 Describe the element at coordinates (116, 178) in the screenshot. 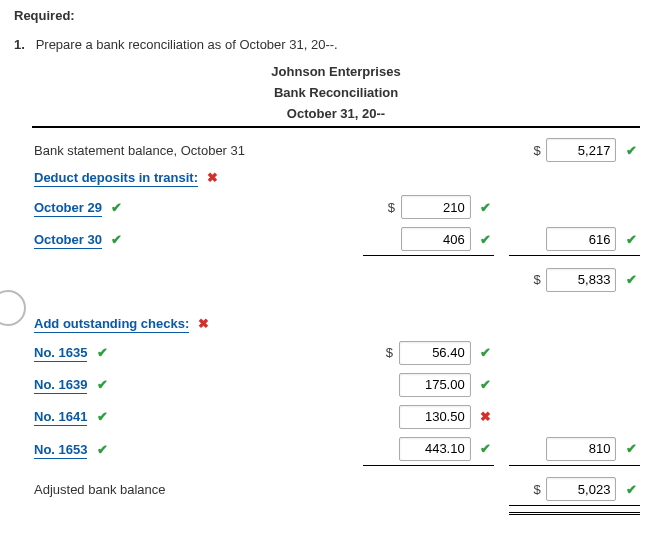

I see `deduct-deposits-link: Deduct deposits in transit:` at that location.